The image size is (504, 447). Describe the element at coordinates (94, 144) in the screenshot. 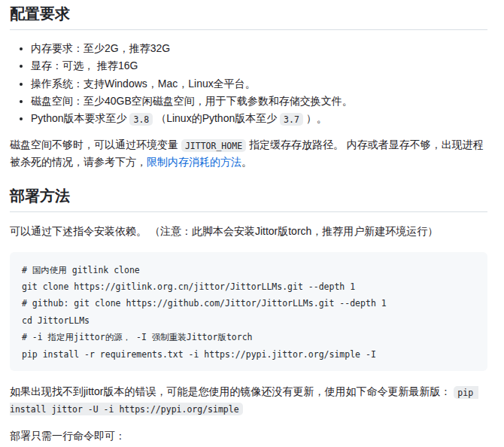

I see `disk-note-text-1: 磁盘空间不够时，可以通过环境变量` at that location.